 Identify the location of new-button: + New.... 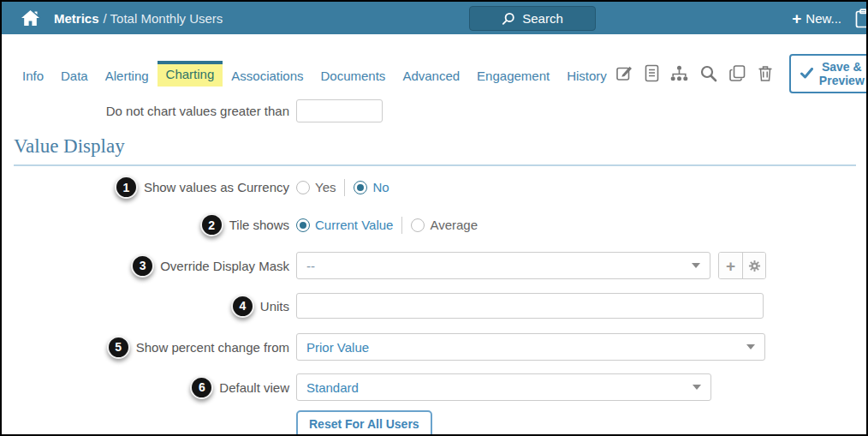
(817, 19).